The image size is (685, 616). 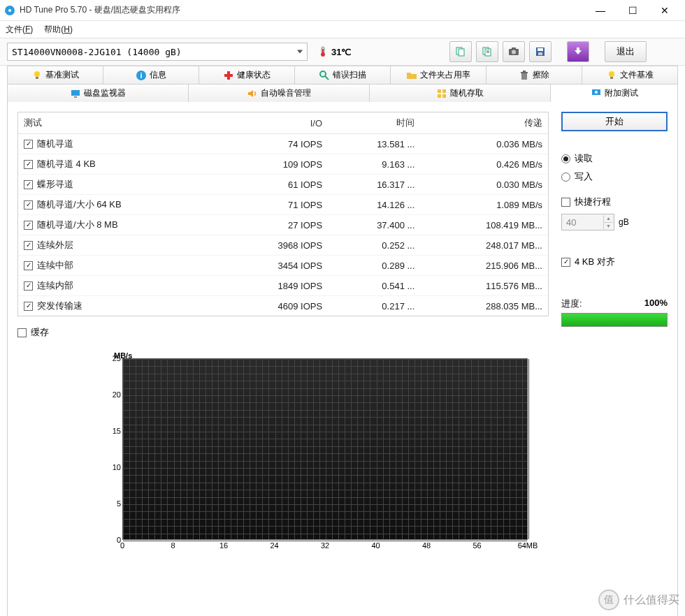 I want to click on col-transfer: 传递, so click(x=484, y=123).